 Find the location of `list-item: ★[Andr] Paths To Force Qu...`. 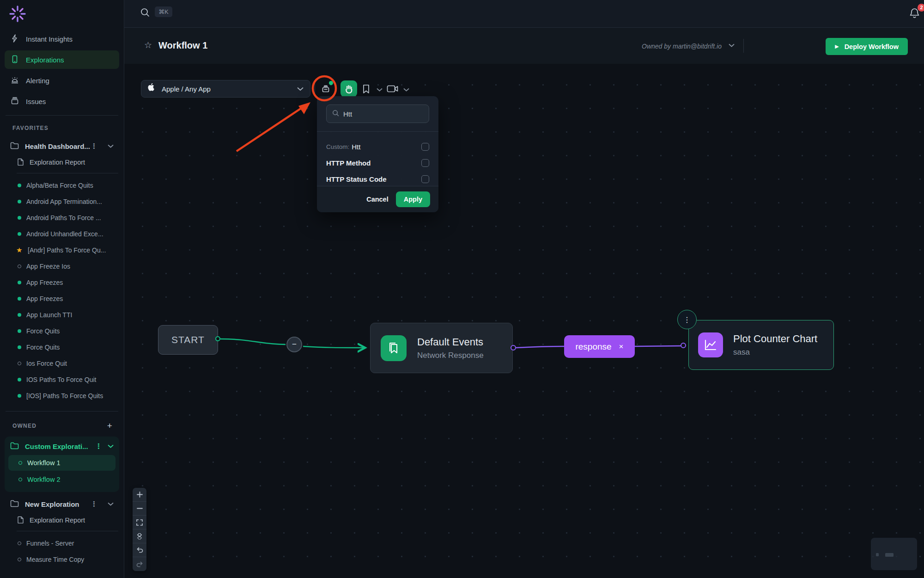

list-item: ★[Andr] Paths To Force Qu... is located at coordinates (62, 250).